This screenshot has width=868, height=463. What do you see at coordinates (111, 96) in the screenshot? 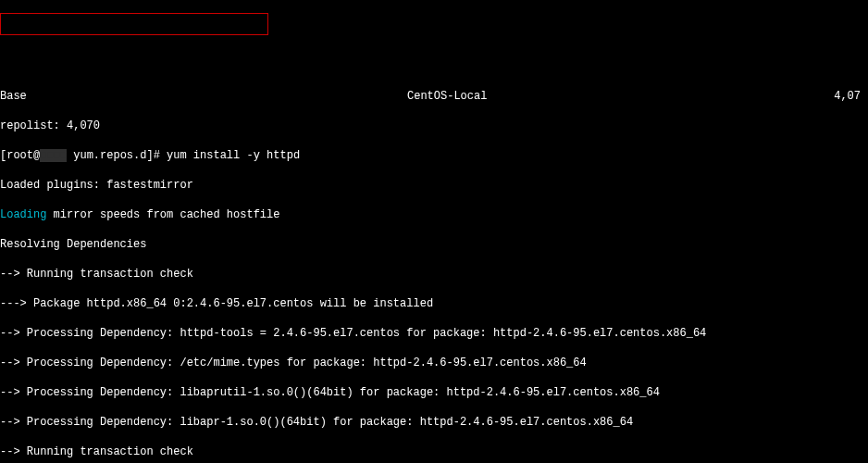
I see `base-label: Base` at bounding box center [111, 96].